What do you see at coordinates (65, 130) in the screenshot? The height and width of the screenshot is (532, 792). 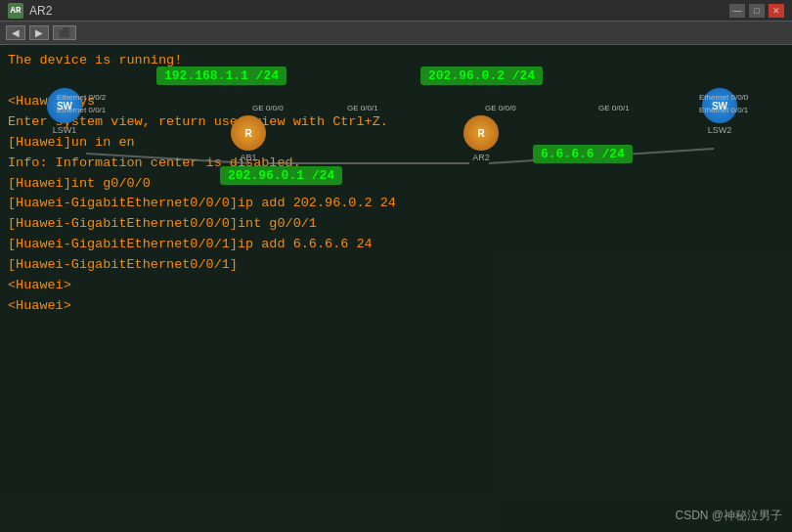 I see `lsw1-label: LSW1` at bounding box center [65, 130].